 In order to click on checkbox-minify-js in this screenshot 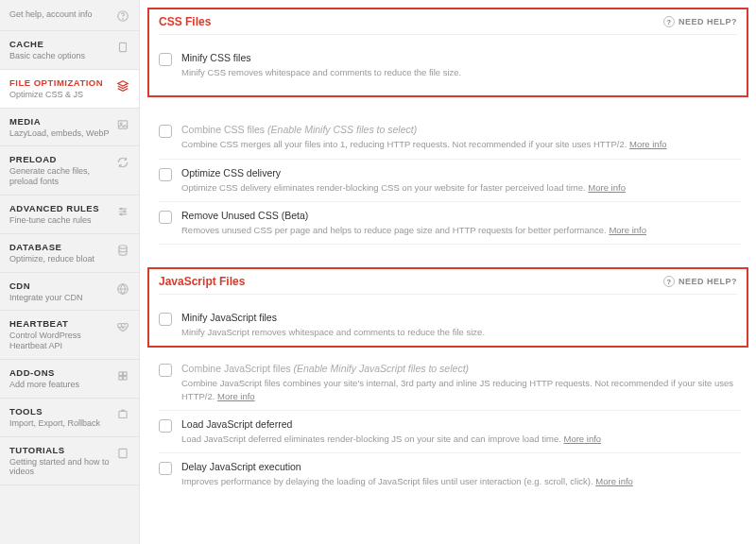, I will do `click(165, 319)`.